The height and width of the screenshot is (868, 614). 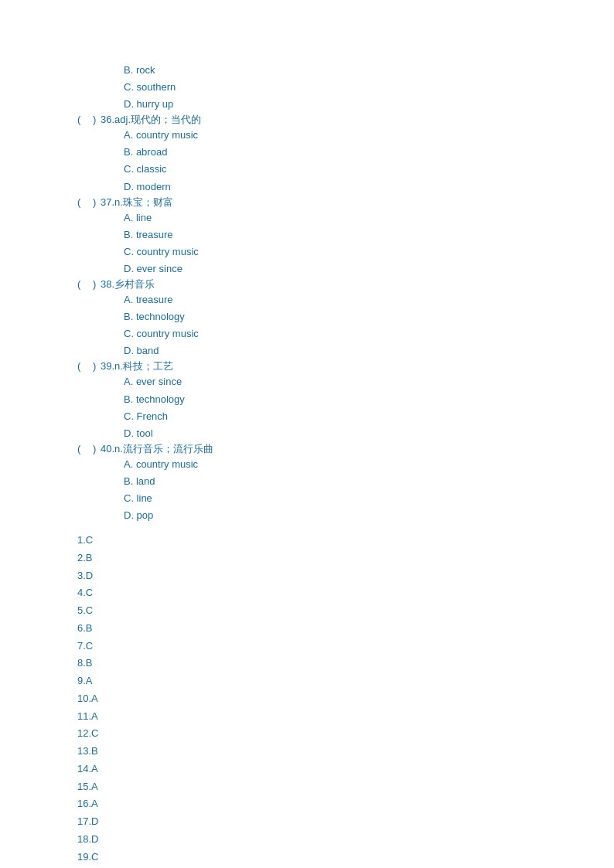 I want to click on question-text-40: 40.n.流行音乐；流行乐曲, so click(x=157, y=449).